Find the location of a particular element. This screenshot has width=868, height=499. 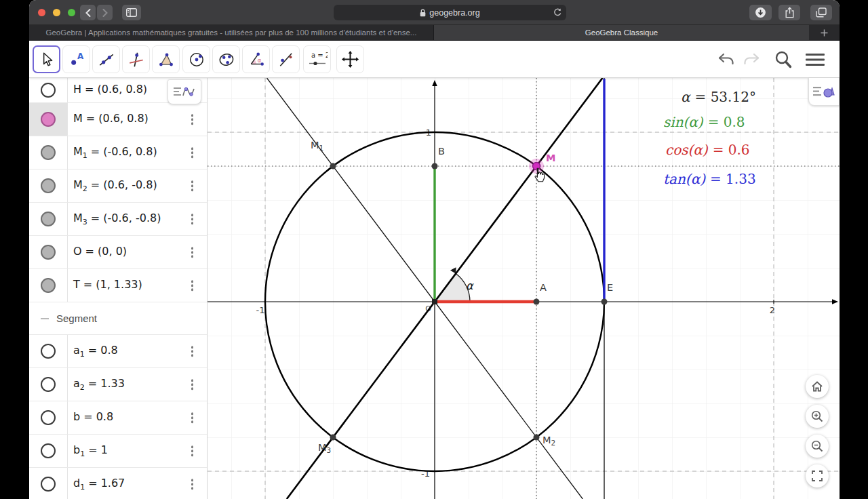

address-bar: geogebra.org is located at coordinates (450, 12).